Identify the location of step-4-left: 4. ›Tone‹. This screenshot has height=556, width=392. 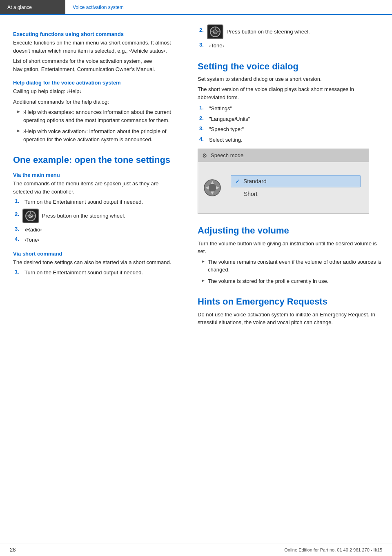
(96, 240).